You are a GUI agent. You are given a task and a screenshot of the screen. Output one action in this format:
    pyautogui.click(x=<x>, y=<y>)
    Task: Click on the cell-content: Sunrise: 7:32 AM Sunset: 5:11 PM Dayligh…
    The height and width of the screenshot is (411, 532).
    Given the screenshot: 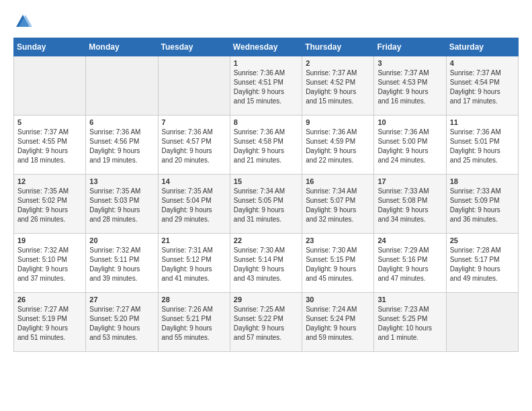 What is the action you would take?
    pyautogui.click(x=122, y=265)
    